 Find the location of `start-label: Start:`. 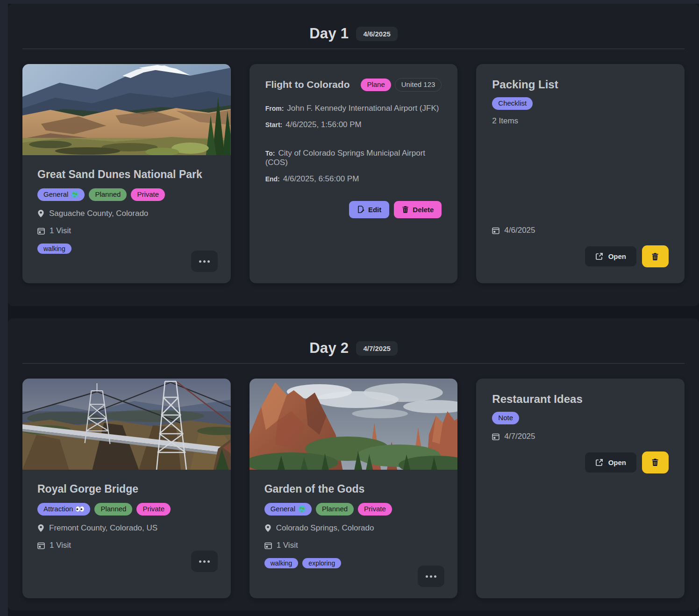

start-label: Start: is located at coordinates (274, 125).